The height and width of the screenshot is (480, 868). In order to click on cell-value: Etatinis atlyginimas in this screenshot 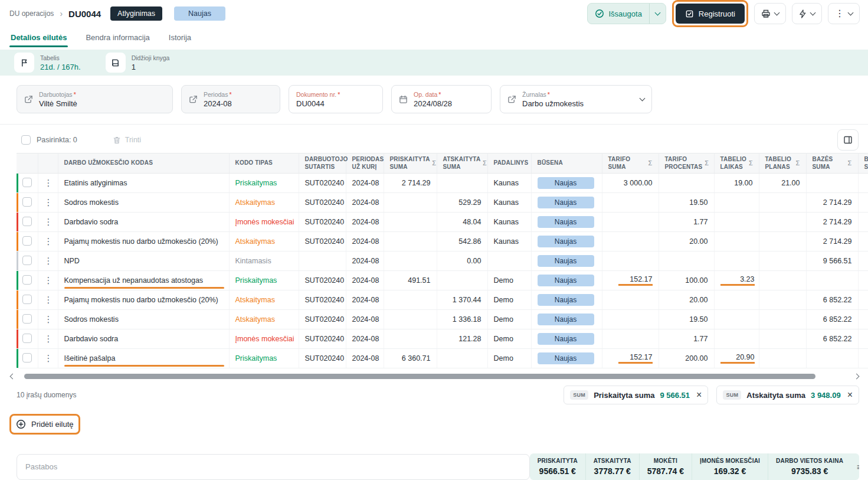, I will do `click(96, 183)`.